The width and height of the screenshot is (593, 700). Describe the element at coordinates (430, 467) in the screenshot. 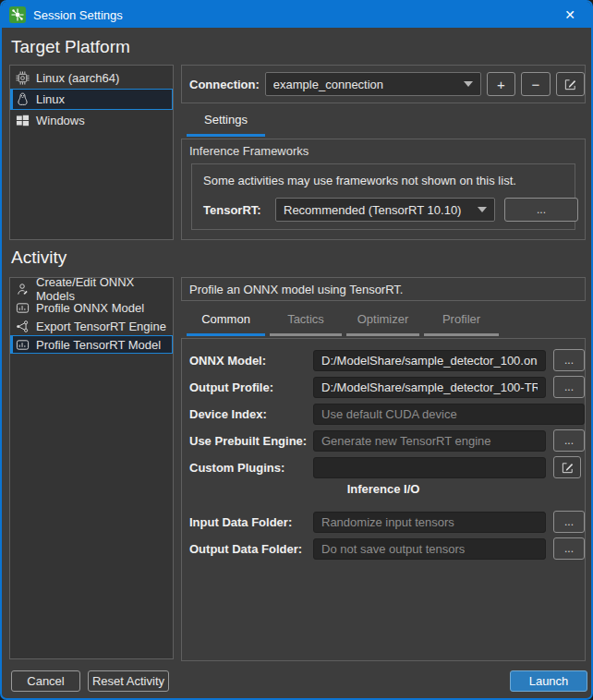

I see `custom-plugins-input` at that location.